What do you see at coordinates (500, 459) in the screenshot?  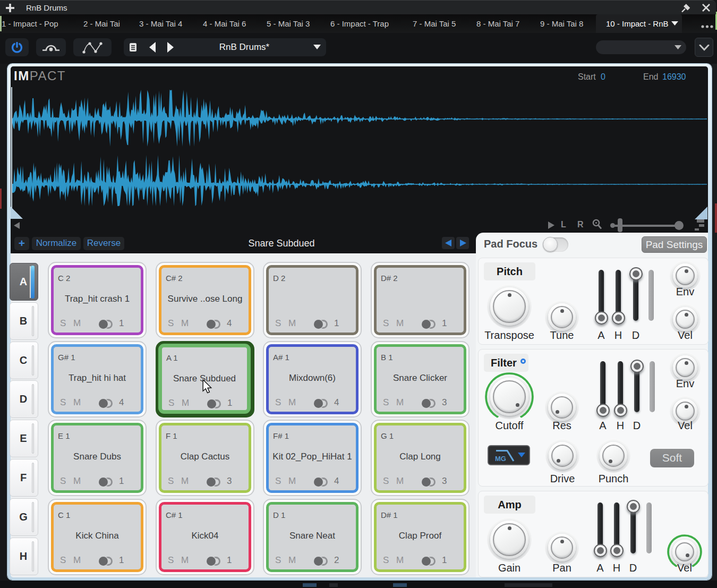 I see `svg-text: MG` at bounding box center [500, 459].